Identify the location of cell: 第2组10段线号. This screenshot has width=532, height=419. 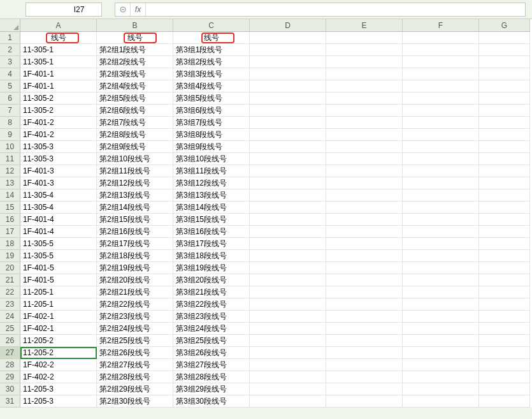
(135, 159).